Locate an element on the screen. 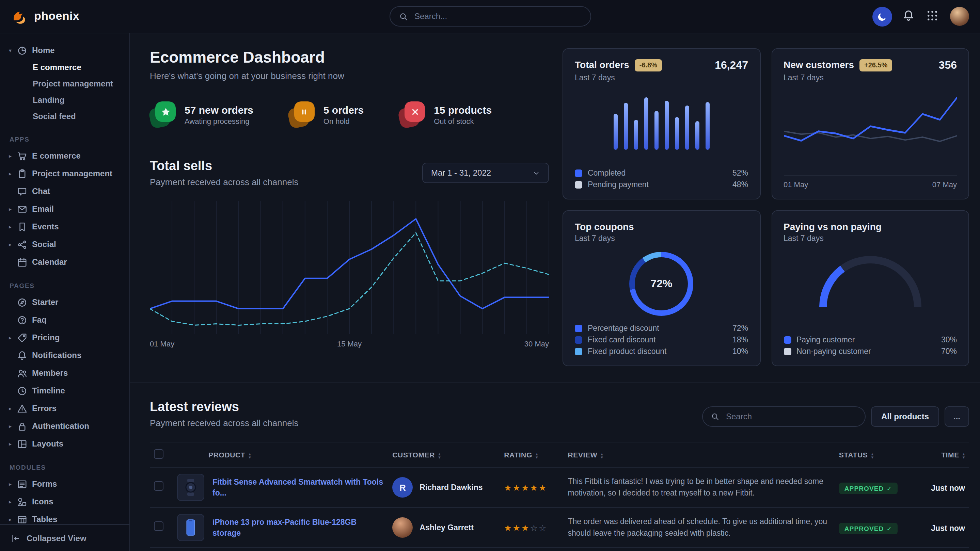 The image size is (980, 551). total-orders-card: Total orders -6.8% 16,247 Last 7 days Co… is located at coordinates (662, 124).